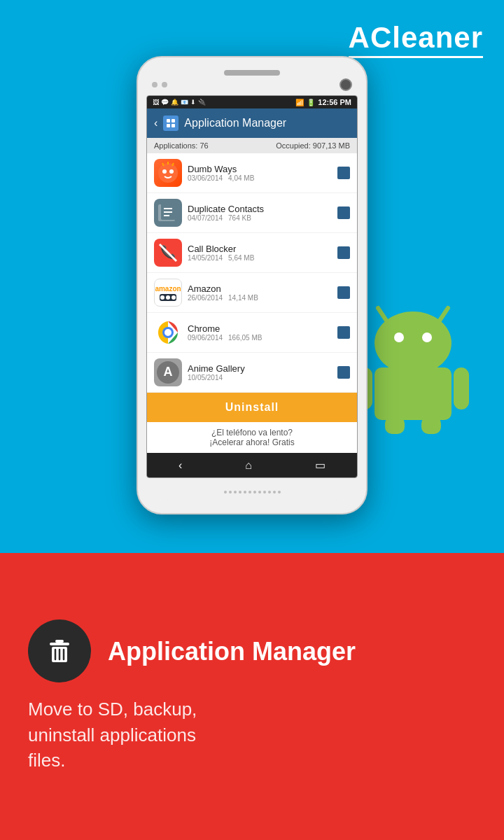 This screenshot has width=504, height=840. Describe the element at coordinates (260, 253) in the screenshot. I see `app-info: Call Blocker 14/05/2014 5,64 MB` at that location.